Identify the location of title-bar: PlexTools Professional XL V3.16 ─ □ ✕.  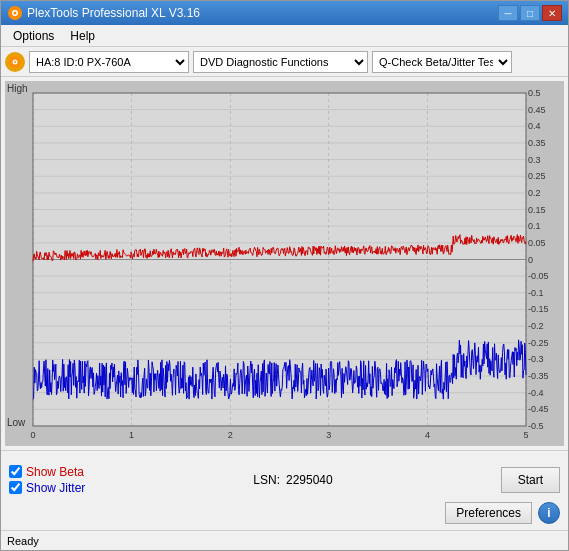
(284, 13).